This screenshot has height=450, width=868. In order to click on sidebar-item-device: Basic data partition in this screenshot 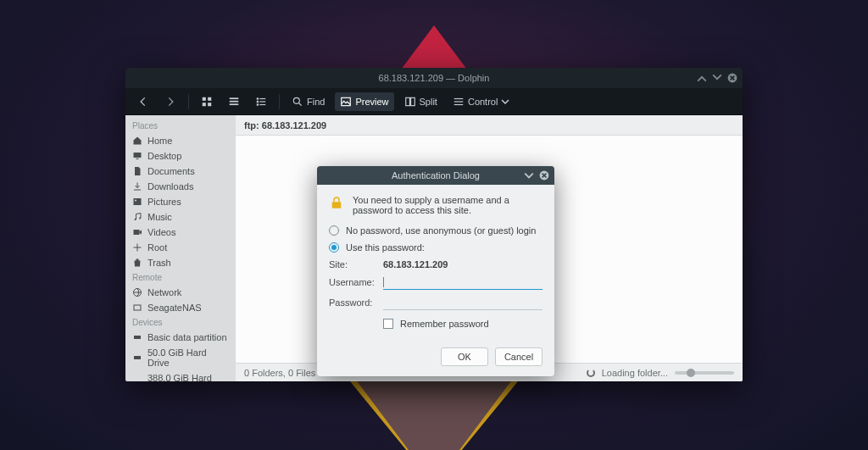, I will do `click(181, 337)`.